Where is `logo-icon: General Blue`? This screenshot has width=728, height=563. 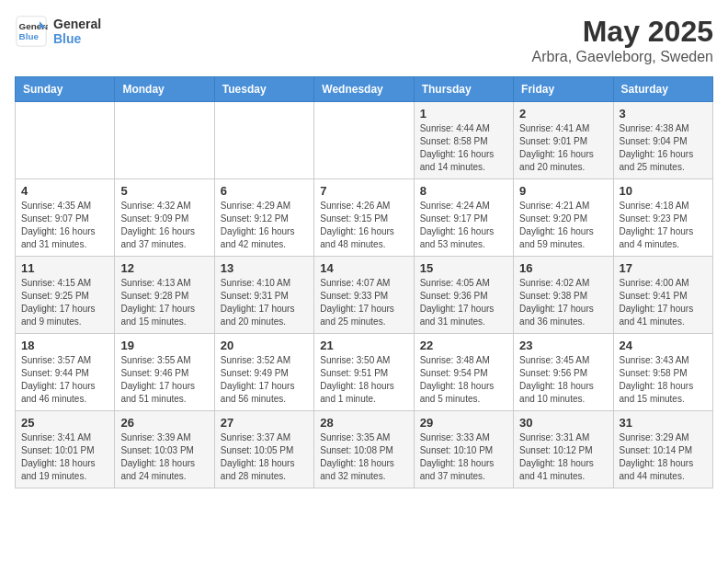
logo-icon: General Blue is located at coordinates (31, 31).